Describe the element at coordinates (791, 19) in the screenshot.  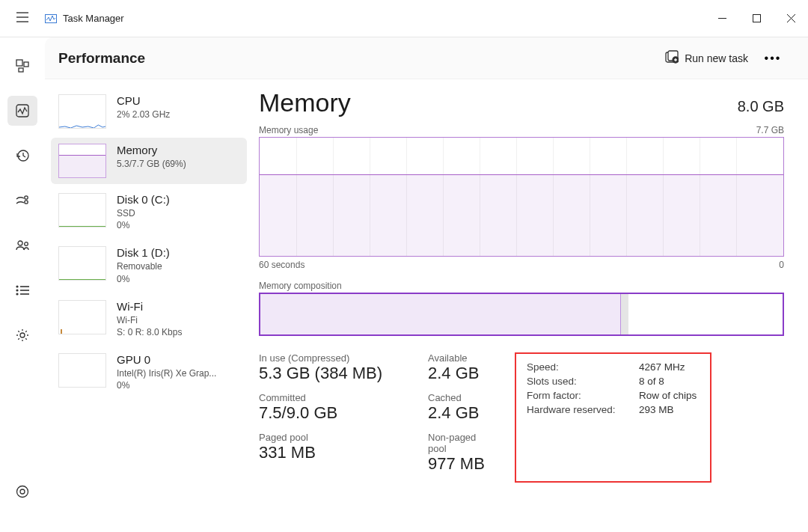
I see `close-button` at that location.